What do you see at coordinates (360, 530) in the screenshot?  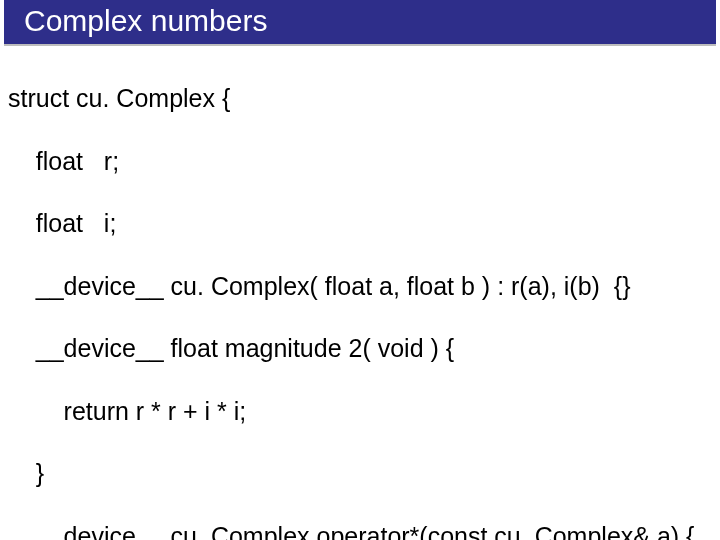 I see `code-line: __device__ cu. Complex operator*(const c…` at bounding box center [360, 530].